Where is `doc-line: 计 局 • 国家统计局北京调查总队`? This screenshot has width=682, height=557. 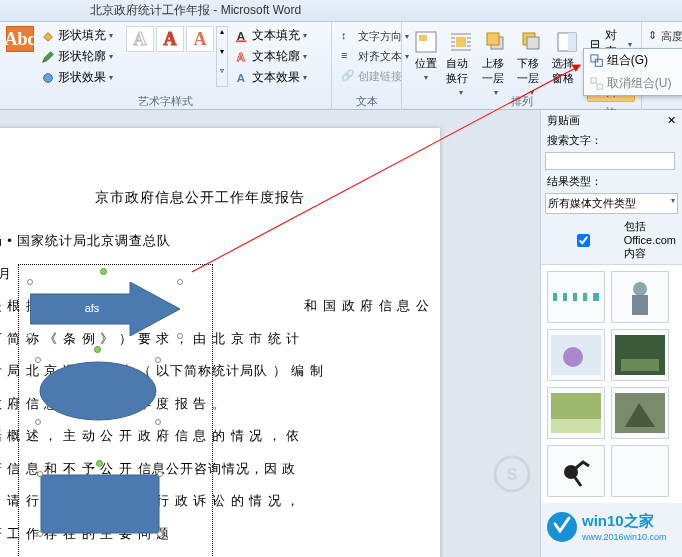
doc-line: 计 局 • 国家统计局北京调查总队 is located at coordinates (215, 242).